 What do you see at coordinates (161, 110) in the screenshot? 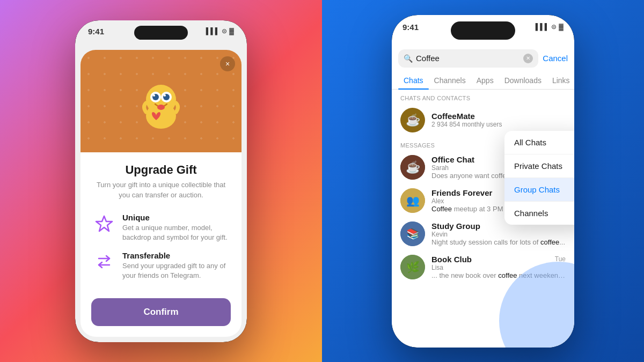
I see `gift-emoji` at bounding box center [161, 110].